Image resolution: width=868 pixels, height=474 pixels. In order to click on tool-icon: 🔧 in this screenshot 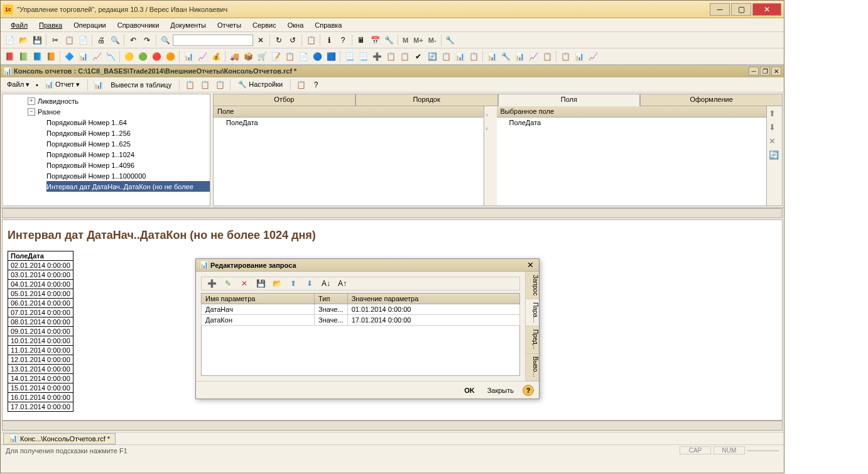, I will do `click(389, 40)`.